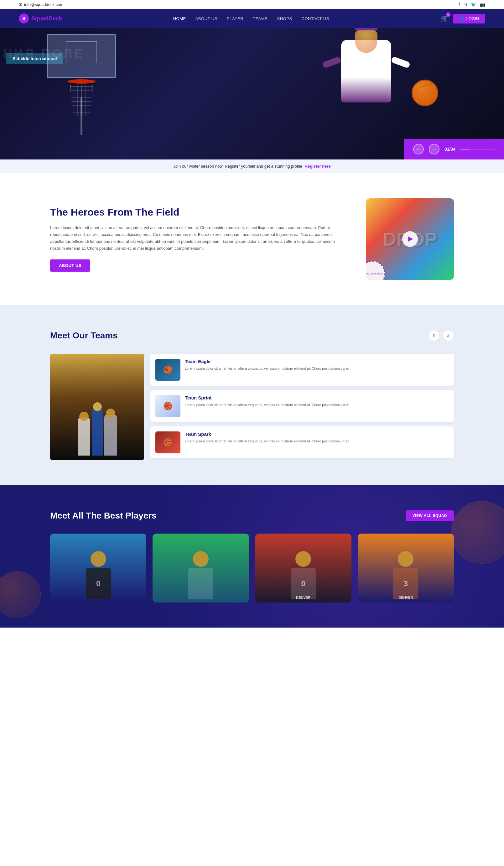 This screenshot has height=866, width=504. Describe the element at coordinates (252, 166) in the screenshot. I see `register-banner: Join our winter season now. Register you…` at that location.